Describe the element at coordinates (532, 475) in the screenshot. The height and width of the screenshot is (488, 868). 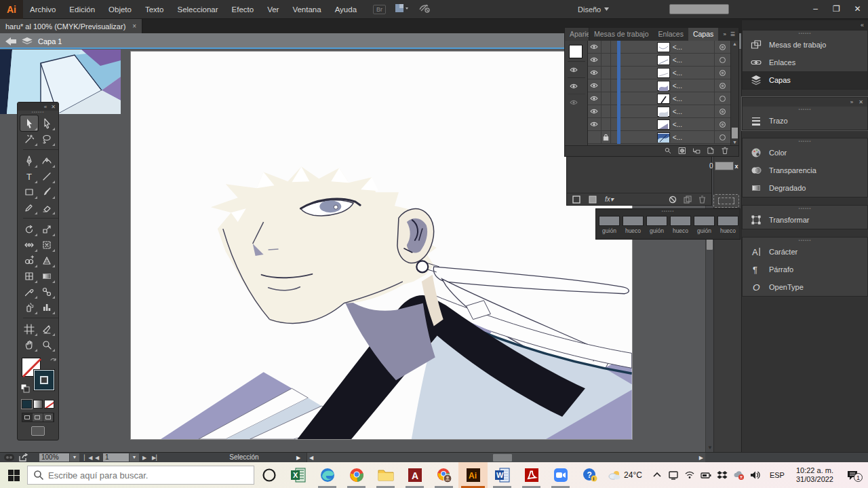
I see `taskbar-app-acrobat` at that location.